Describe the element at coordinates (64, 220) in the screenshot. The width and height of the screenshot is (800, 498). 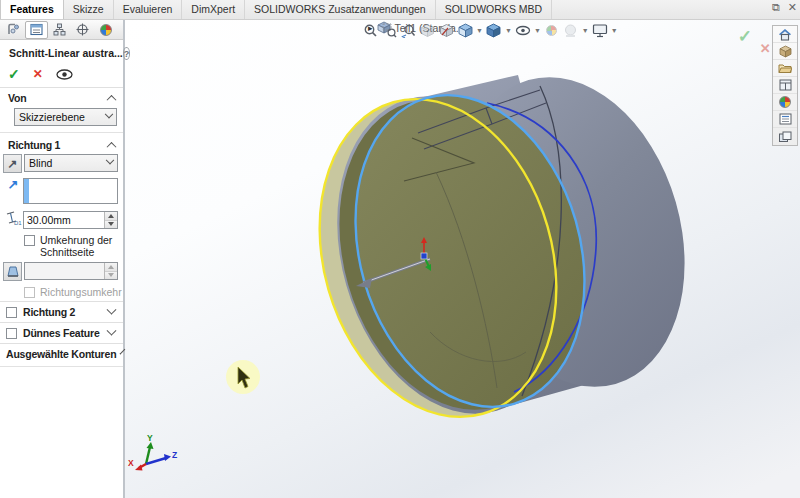
I see `depth-value: 30.00mm` at that location.